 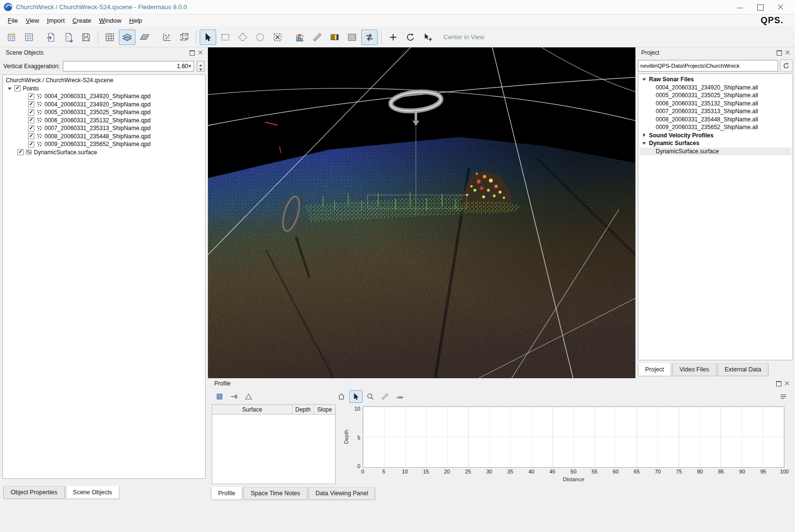 I want to click on points-checkbox, so click(x=17, y=88).